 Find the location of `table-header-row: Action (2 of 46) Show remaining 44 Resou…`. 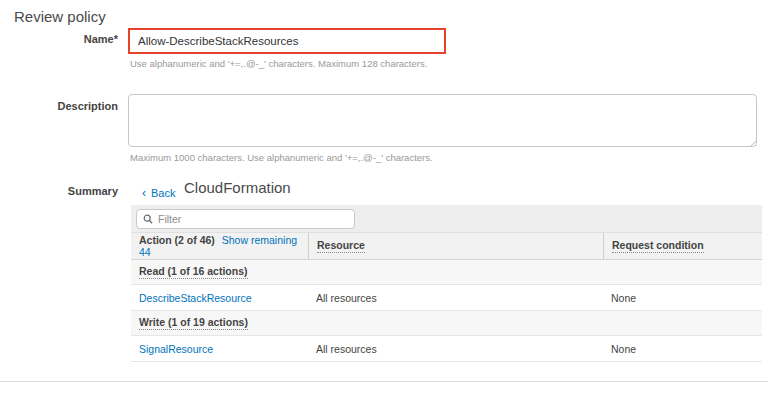

table-header-row: Action (2 of 46) Show remaining 44 Resou… is located at coordinates (446, 246).